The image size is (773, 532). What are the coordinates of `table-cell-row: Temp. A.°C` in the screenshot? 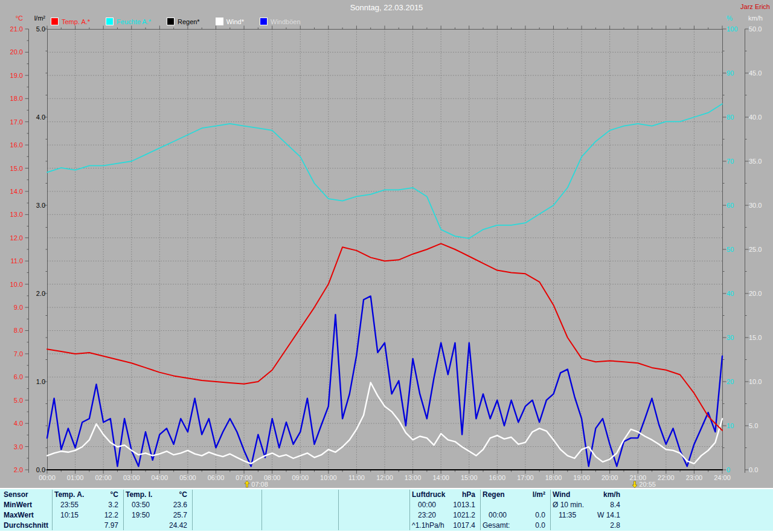 It's located at (87, 495).